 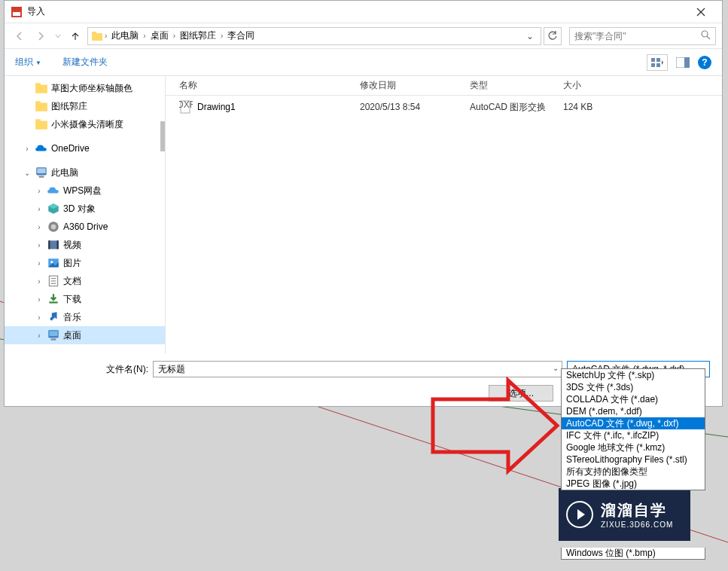 I want to click on dropdown-item: 所有支持的图像类型, so click(x=633, y=472).